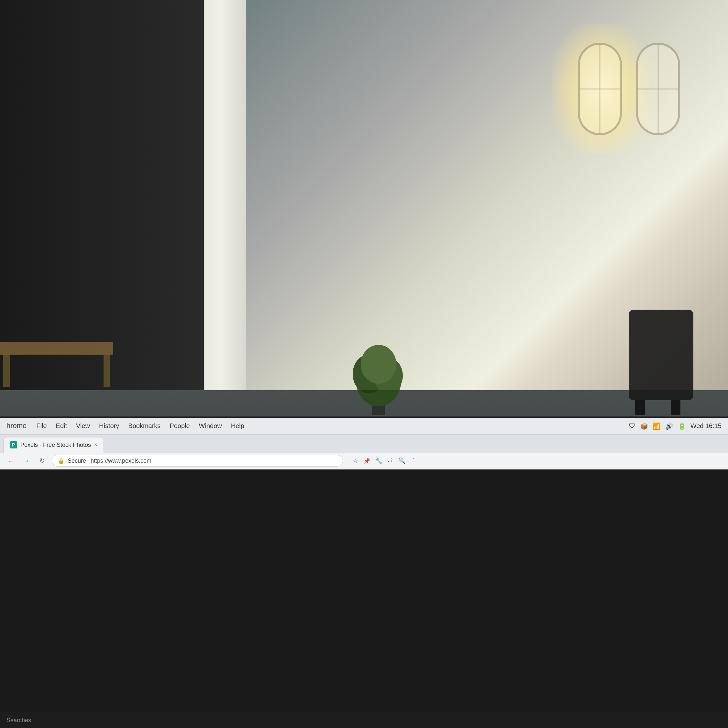 The width and height of the screenshot is (728, 728). What do you see at coordinates (364, 444) in the screenshot?
I see `chrome-tab-bar: P Pexels - Free Stock Photos ×` at bounding box center [364, 444].